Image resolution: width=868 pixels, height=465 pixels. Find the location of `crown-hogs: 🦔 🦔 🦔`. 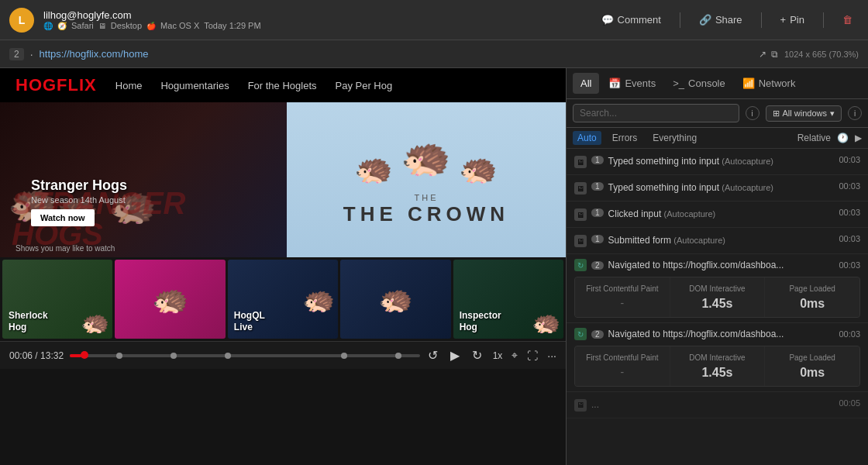

crown-hogs: 🦔 🦔 🦔 is located at coordinates (426, 160).